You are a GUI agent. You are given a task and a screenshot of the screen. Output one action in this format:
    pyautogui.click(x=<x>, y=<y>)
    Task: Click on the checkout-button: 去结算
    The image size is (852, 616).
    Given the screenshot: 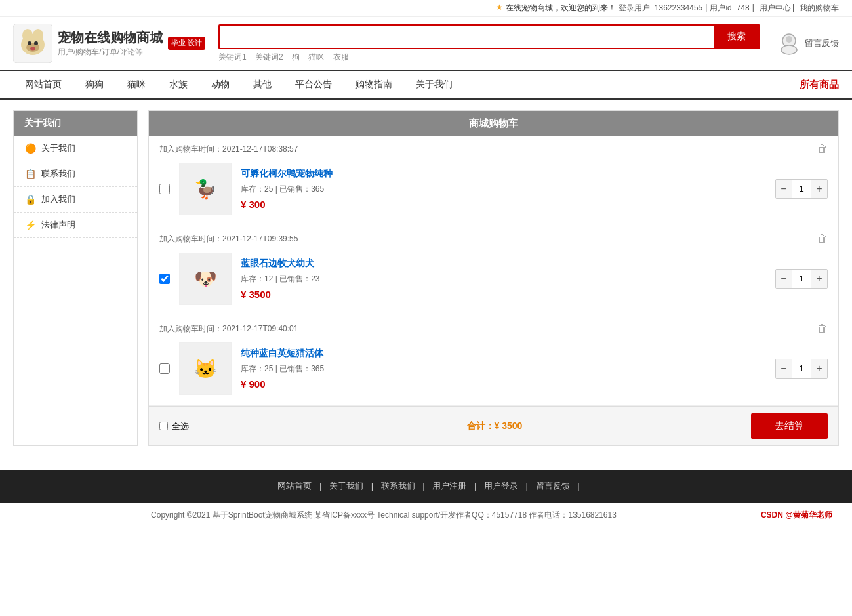 What is the action you would take?
    pyautogui.click(x=790, y=426)
    